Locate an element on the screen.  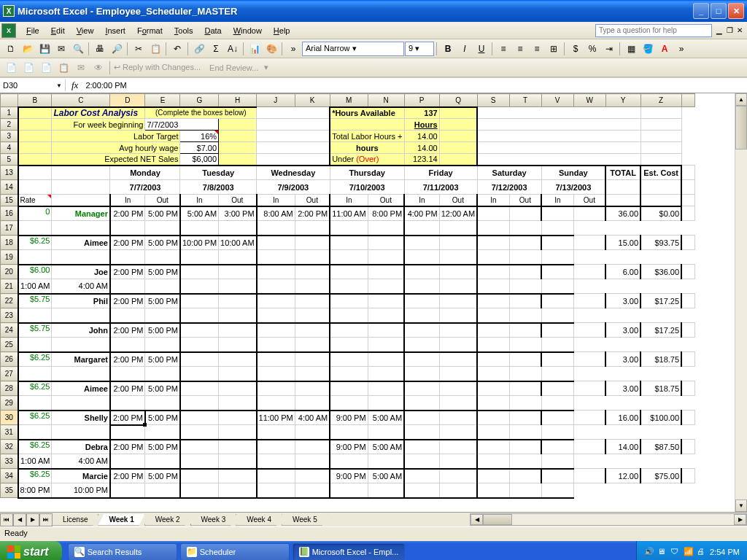
row-header: 1 is located at coordinates (9, 113).